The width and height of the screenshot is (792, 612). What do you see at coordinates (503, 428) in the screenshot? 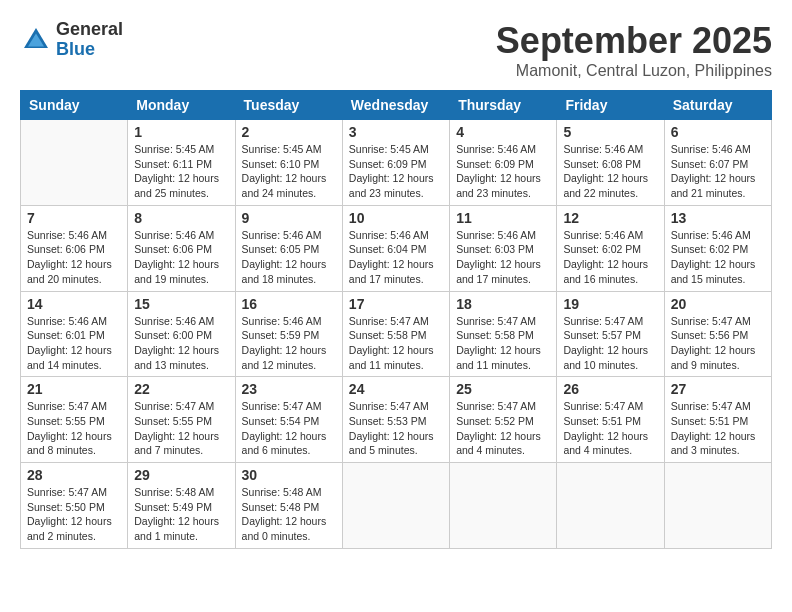
I see `day-info: Sunrise: 5:47 AM Sunset: 5:52 PM Dayligh…` at bounding box center [503, 428].